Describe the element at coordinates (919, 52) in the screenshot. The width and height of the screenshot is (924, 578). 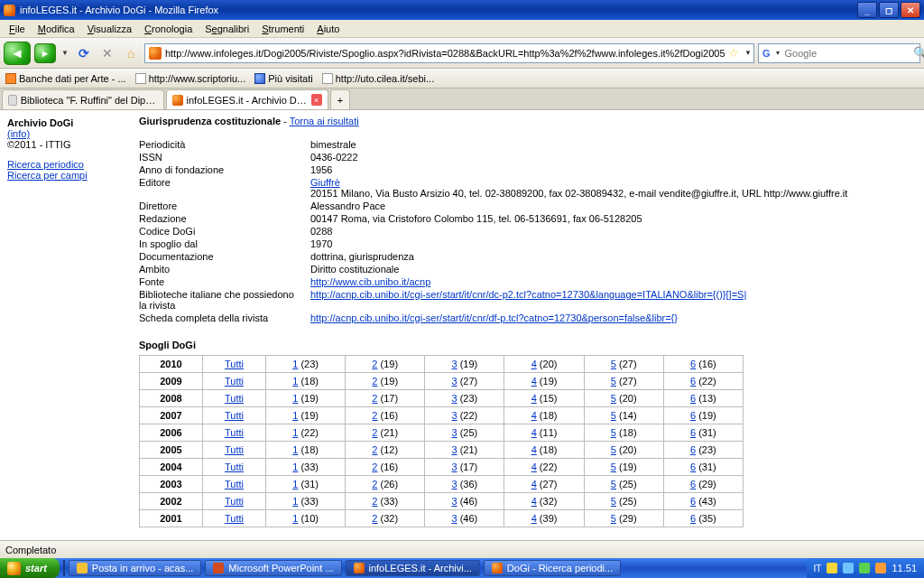
I see `search-icon: 🔍` at that location.